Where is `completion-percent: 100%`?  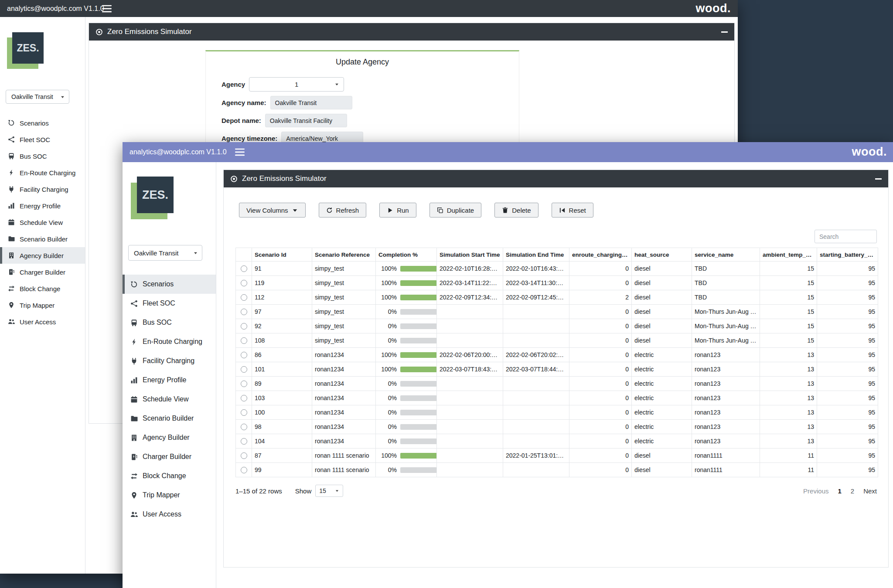 completion-percent: 100% is located at coordinates (388, 355).